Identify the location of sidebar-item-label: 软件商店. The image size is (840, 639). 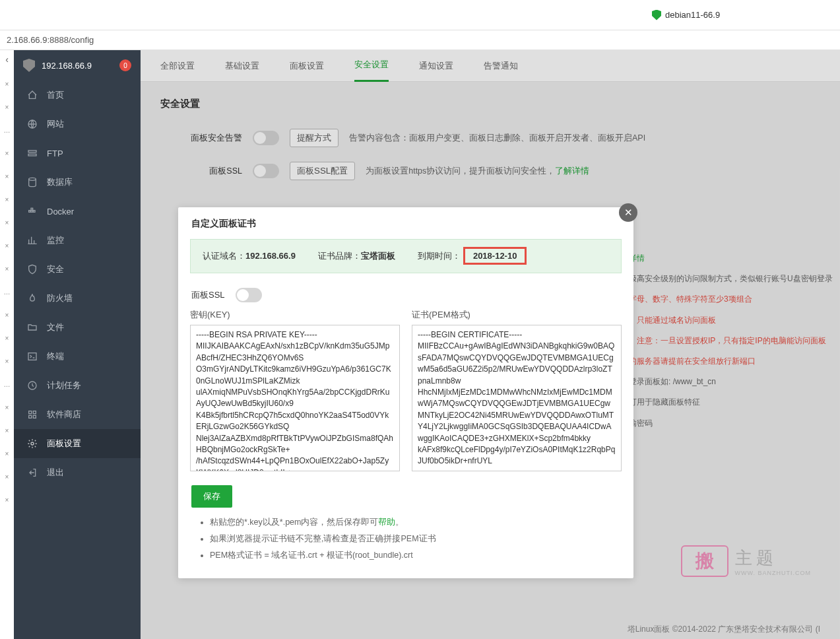
(64, 415).